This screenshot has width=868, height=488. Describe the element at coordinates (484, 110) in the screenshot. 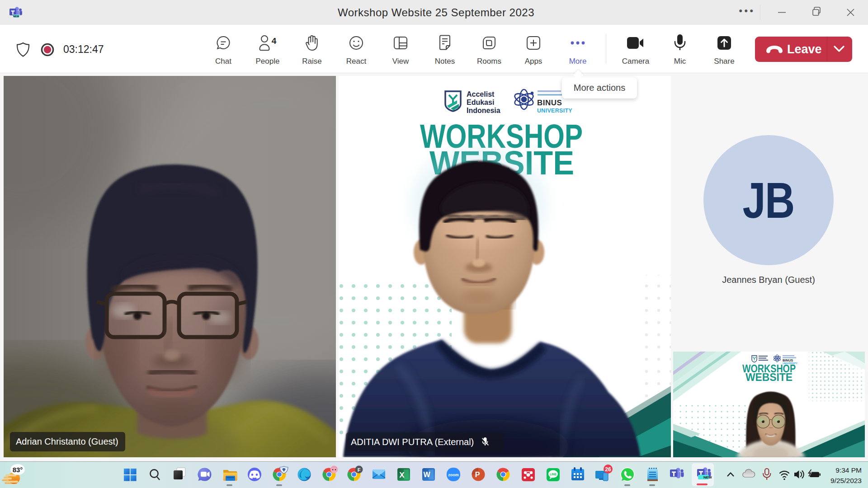

I see `svg-text: Indonesia` at that location.